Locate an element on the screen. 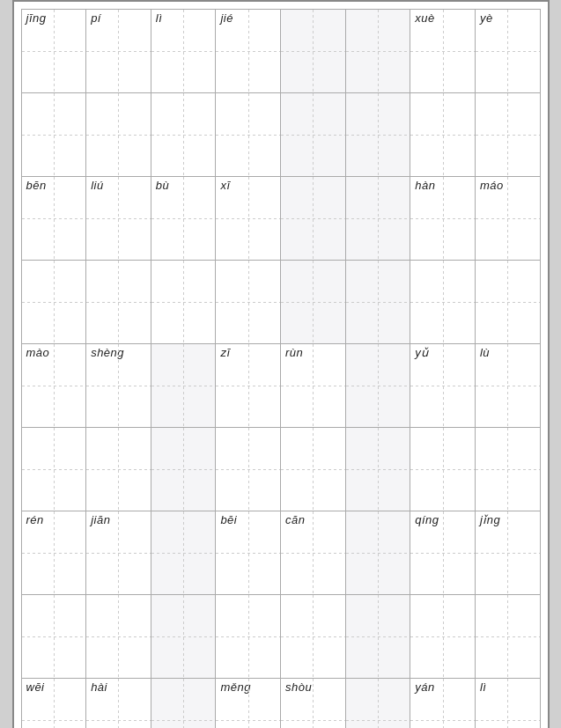  pinyin-r0-c0: jīng is located at coordinates (37, 18).